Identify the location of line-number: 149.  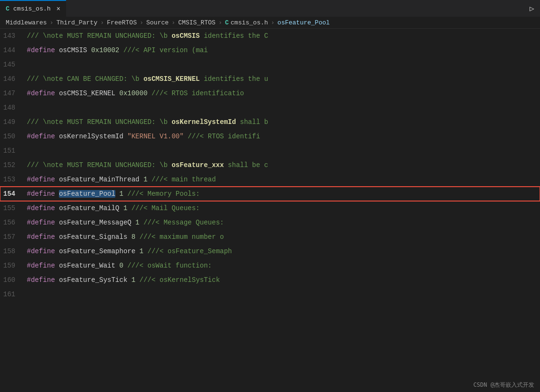
(11, 122).